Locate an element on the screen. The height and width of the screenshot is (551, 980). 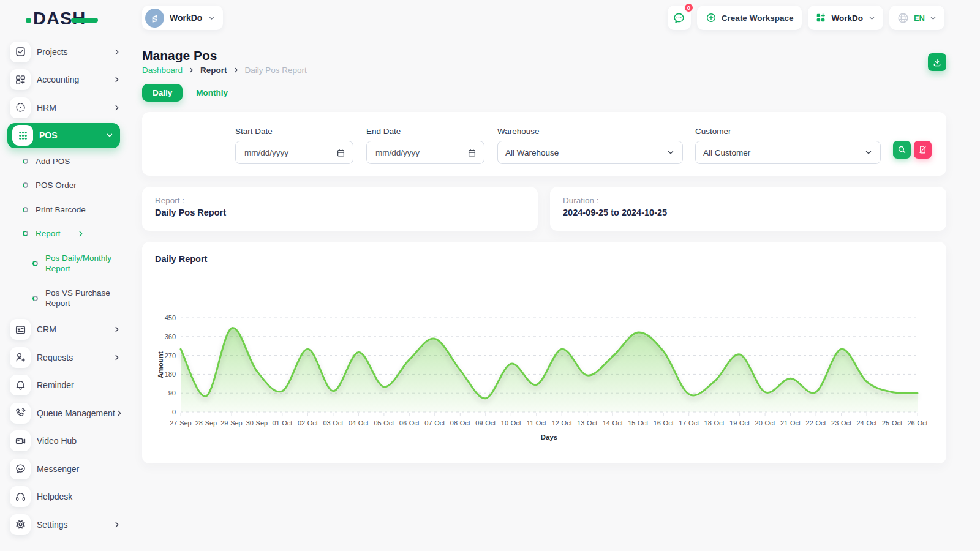
sidebar-item-print-barcode: Print Barcode is located at coordinates (65, 210).